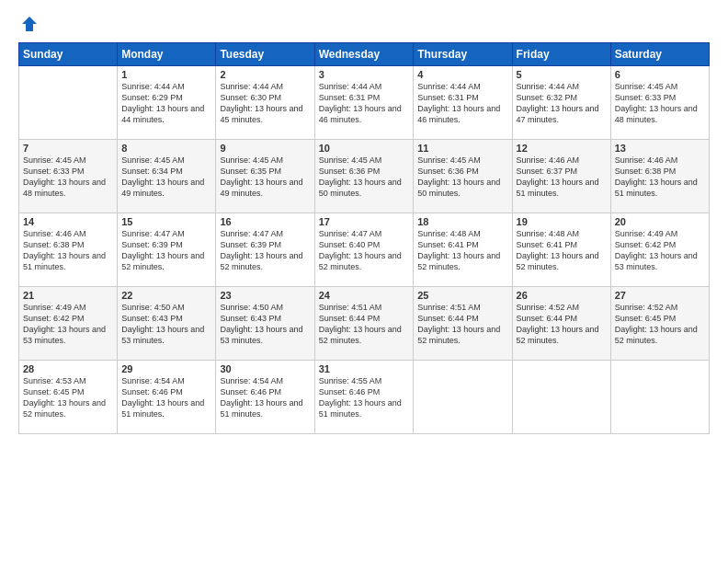 This screenshot has height=563, width=728. Describe the element at coordinates (561, 55) in the screenshot. I see `day-header: Friday` at that location.